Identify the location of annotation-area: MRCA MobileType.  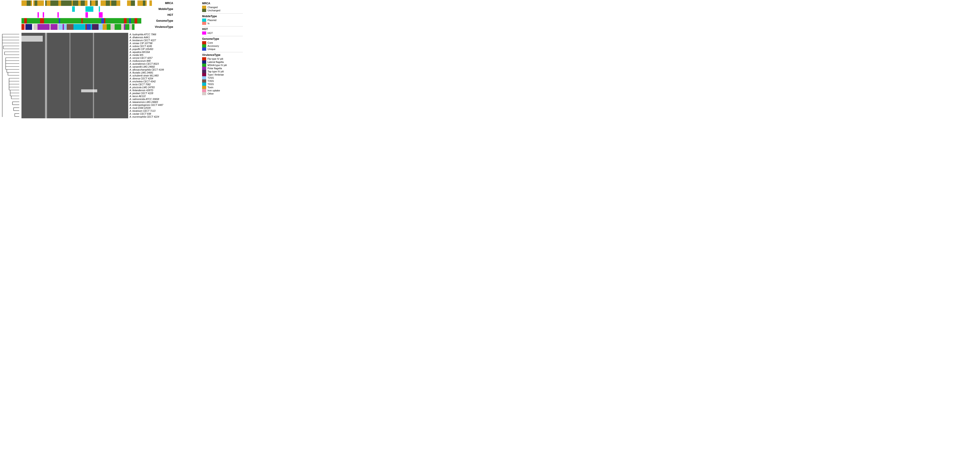
(100, 16).